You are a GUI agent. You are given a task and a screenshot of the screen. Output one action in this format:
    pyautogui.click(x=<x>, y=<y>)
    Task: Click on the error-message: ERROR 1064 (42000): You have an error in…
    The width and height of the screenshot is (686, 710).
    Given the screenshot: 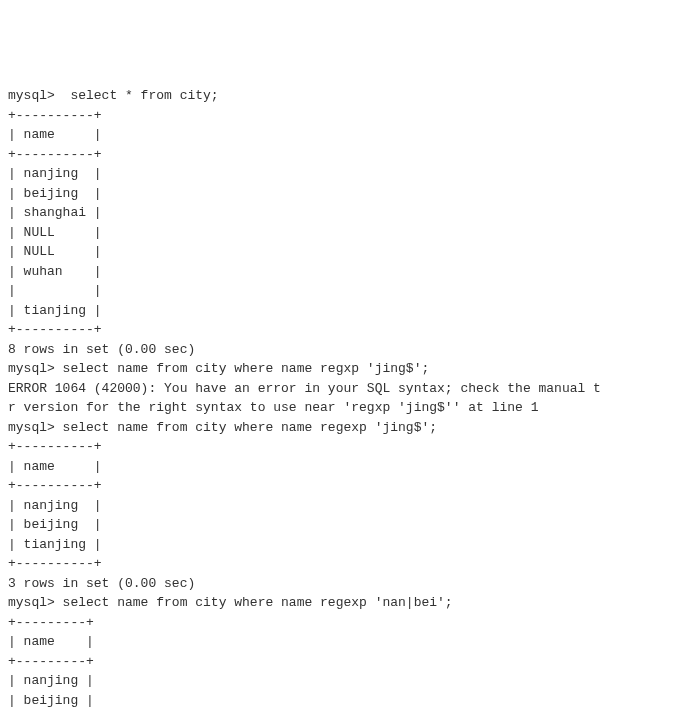 What is the action you would take?
    pyautogui.click(x=343, y=389)
    